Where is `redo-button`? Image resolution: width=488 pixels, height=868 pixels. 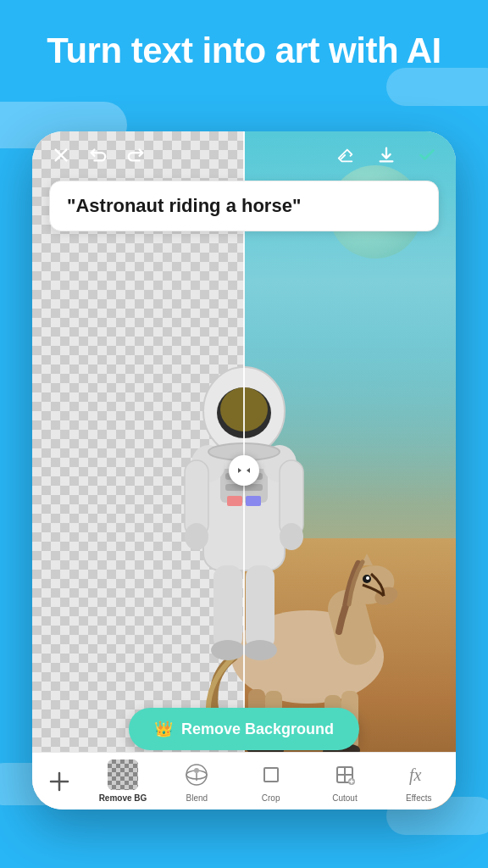
redo-button is located at coordinates (136, 155).